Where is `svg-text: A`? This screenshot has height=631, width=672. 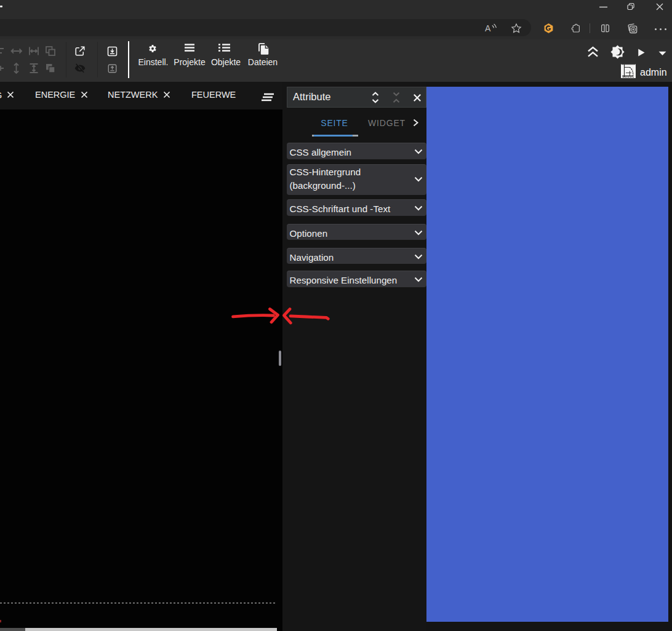 svg-text: A is located at coordinates (488, 28).